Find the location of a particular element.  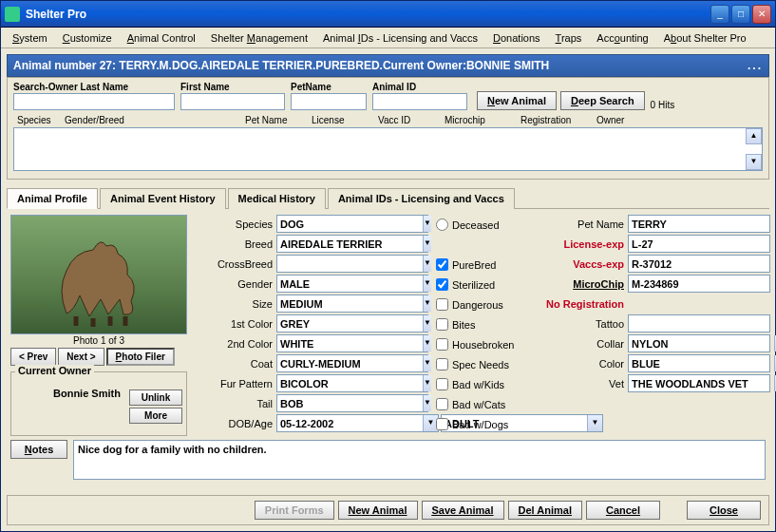

close-button: ✕ is located at coordinates (762, 14).